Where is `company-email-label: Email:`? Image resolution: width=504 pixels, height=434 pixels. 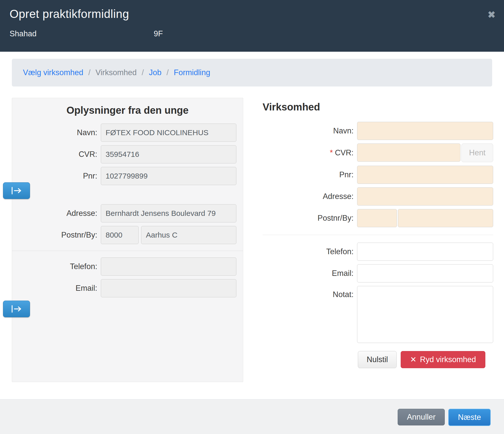
company-email-label: Email: is located at coordinates (310, 273).